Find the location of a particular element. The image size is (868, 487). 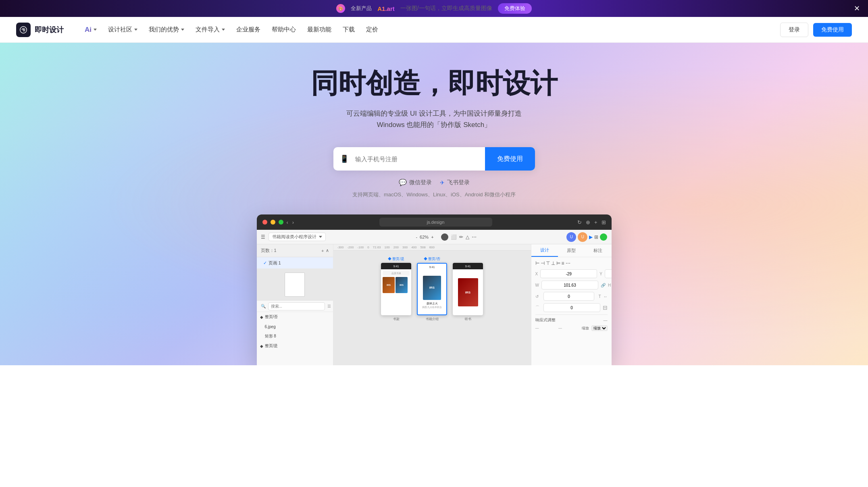

banner-close-button: ✕ is located at coordinates (857, 8).